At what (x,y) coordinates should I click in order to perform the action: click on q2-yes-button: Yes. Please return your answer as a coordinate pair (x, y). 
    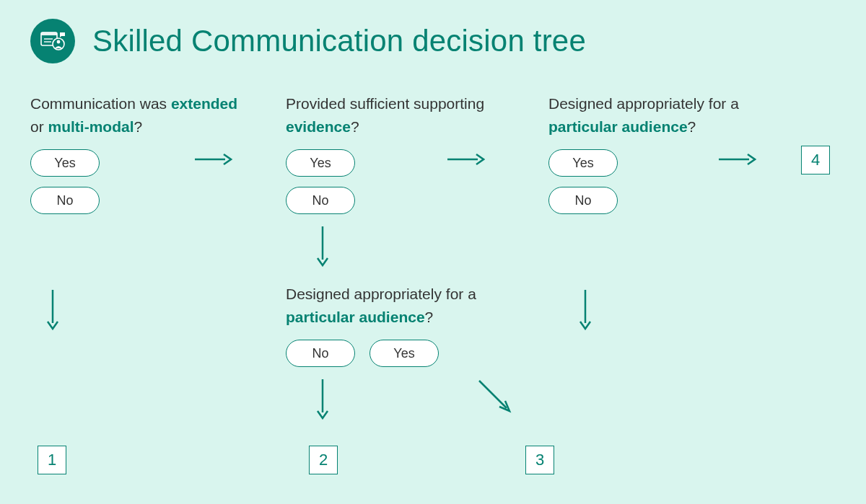
    Looking at the image, I should click on (320, 163).